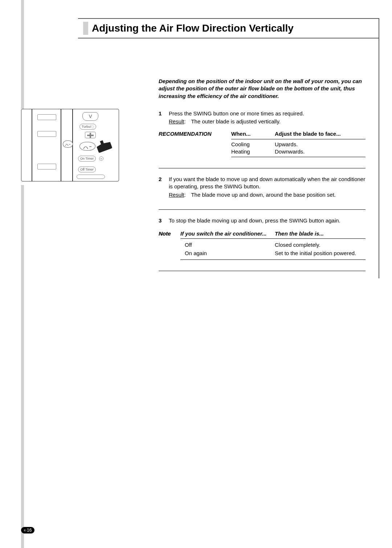  Describe the element at coordinates (298, 144) in the screenshot. I see `table-row: Cooling Upwards.` at that location.